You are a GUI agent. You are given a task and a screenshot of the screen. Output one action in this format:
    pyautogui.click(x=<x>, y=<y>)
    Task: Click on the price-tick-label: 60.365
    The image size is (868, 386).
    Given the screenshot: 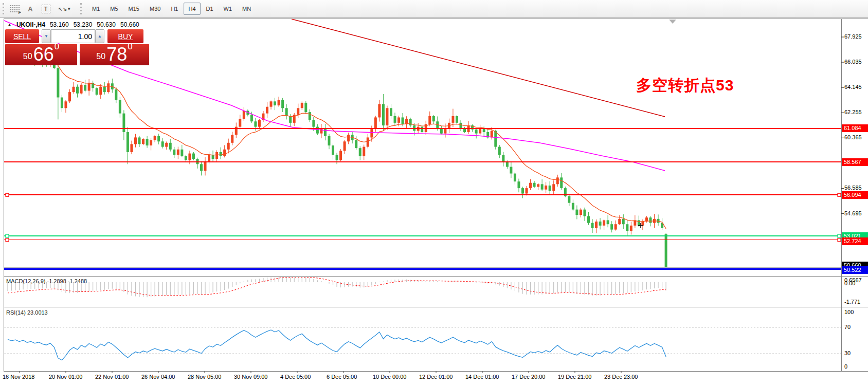 What is the action you would take?
    pyautogui.click(x=853, y=137)
    